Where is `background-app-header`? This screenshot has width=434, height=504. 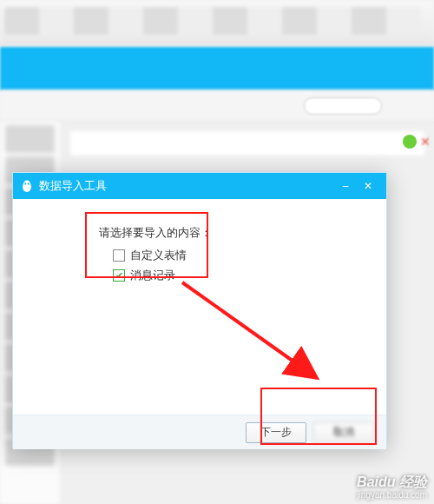
background-app-header is located at coordinates (217, 69).